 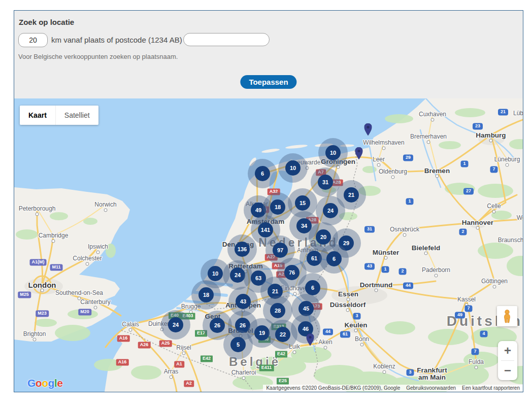 I want to click on zoom-out-button: −, so click(x=508, y=370).